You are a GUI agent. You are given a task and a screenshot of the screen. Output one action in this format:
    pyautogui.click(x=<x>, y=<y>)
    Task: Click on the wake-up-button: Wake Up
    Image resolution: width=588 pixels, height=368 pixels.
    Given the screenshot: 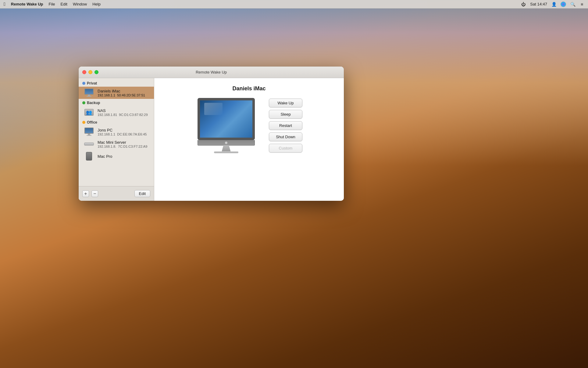 What is the action you would take?
    pyautogui.click(x=286, y=103)
    